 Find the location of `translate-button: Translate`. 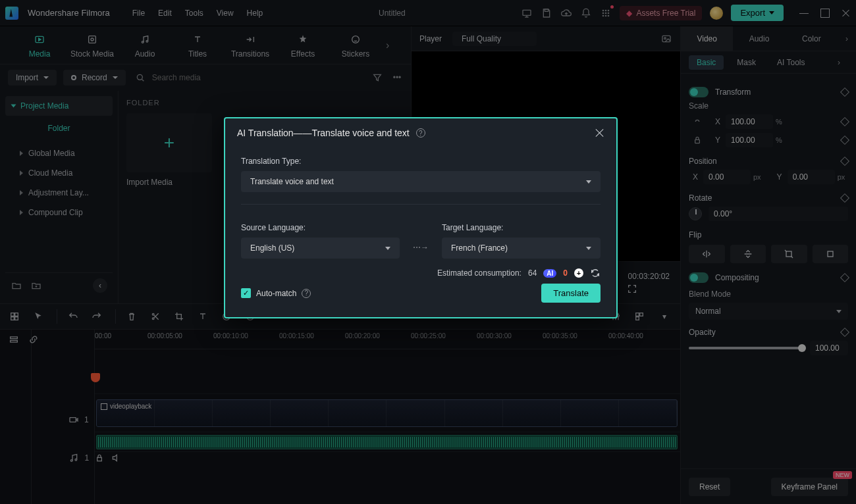

translate-button: Translate is located at coordinates (571, 293).